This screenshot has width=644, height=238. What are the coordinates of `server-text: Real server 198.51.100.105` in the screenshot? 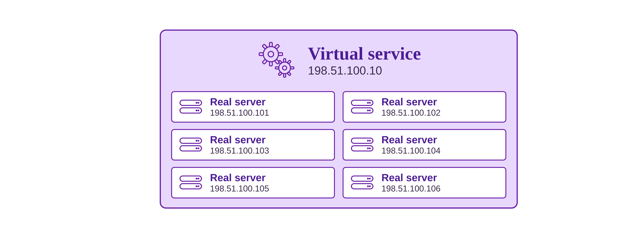 It's located at (240, 183).